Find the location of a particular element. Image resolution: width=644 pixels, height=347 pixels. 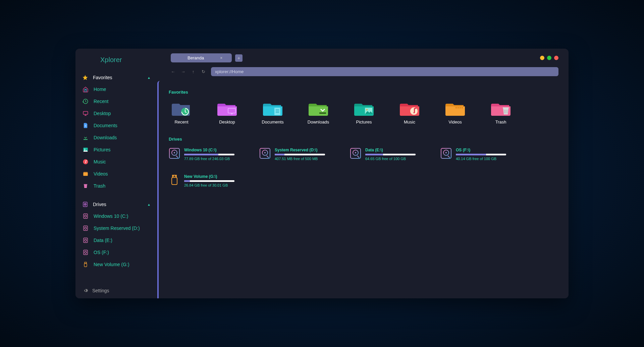

sidebar-item-label: System Reserved (D:) is located at coordinates (117, 228).